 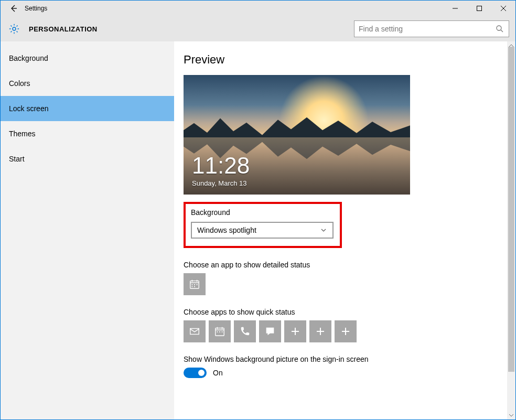 I want to click on minimize-button, so click(x=455, y=8).